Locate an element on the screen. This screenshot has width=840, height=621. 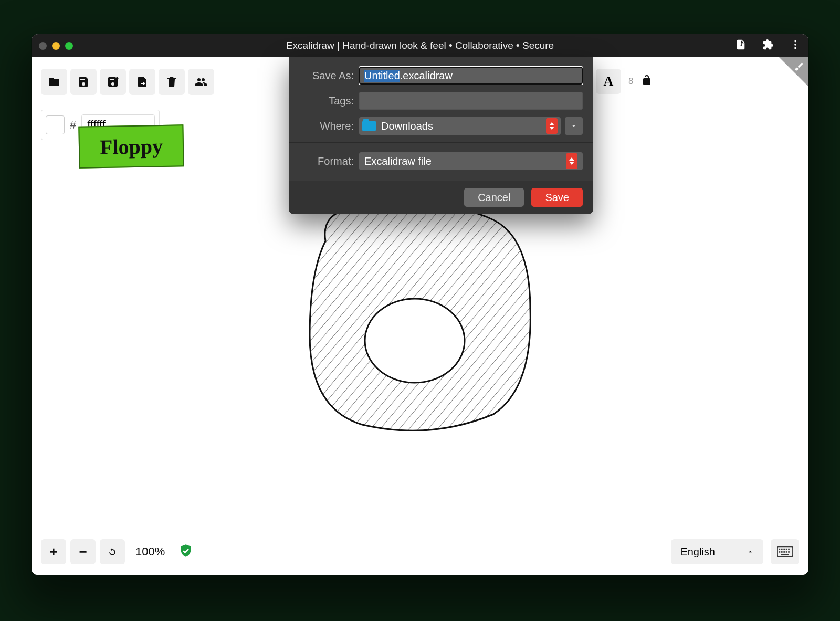
zoom-level: 100% is located at coordinates (150, 552).